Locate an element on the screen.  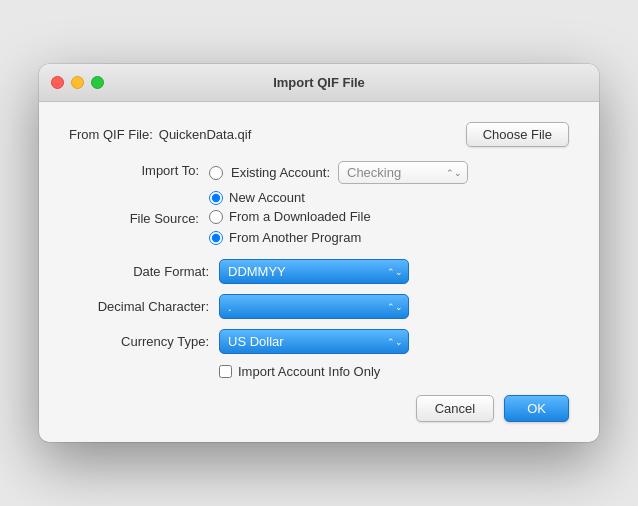
decimal-character-label: Decimal Character: is located at coordinates (139, 306).